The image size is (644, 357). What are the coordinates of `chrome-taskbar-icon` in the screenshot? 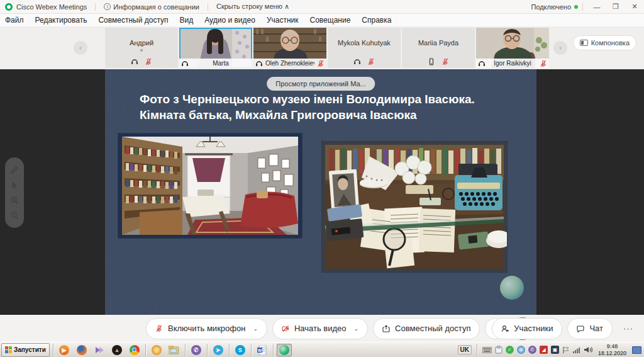 It's located at (135, 350).